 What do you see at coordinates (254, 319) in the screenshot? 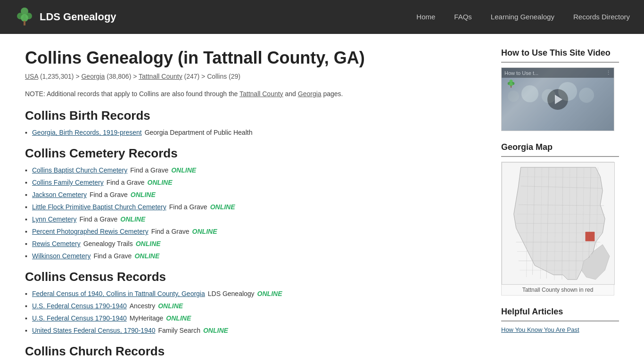
I see `list-item: U.S. Federal Census 1790-1940 MyHeritage…` at bounding box center [254, 319].